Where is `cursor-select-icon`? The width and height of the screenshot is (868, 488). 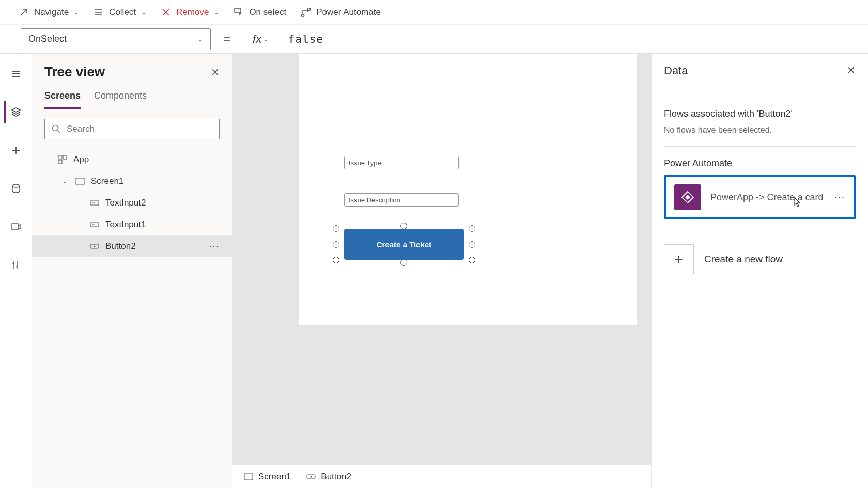 cursor-select-icon is located at coordinates (239, 12).